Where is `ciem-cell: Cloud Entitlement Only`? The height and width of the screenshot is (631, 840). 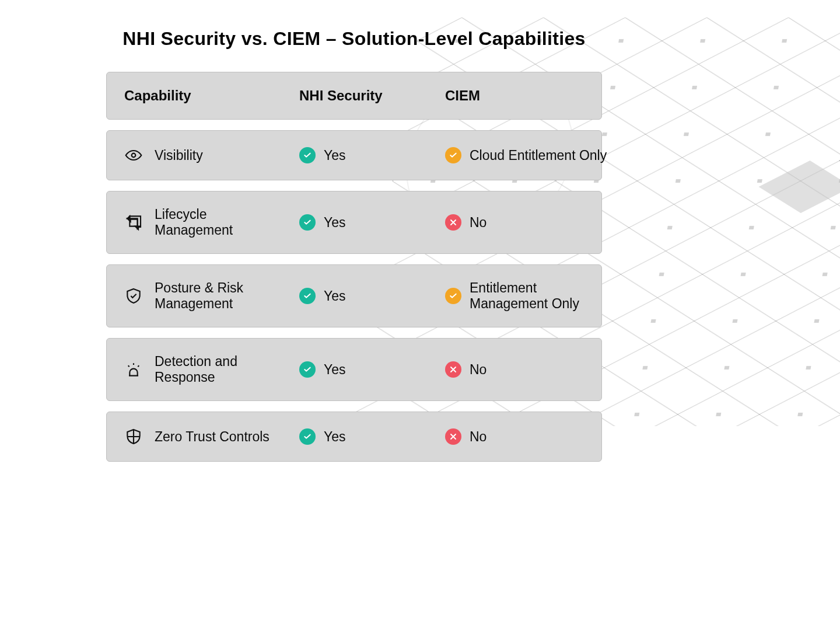 ciem-cell: Cloud Entitlement Only is located at coordinates (530, 155).